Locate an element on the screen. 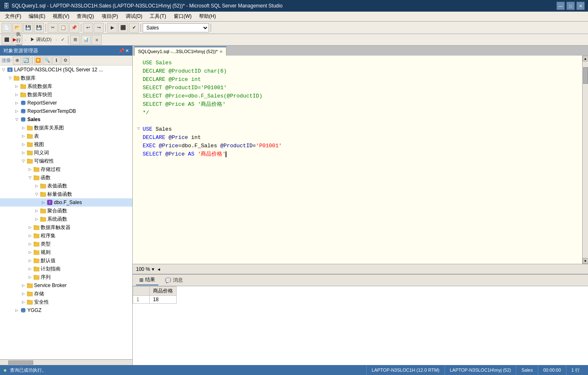 Image resolution: width=588 pixels, height=375 pixels. tree-expand-28: ▷ is located at coordinates (23, 302).